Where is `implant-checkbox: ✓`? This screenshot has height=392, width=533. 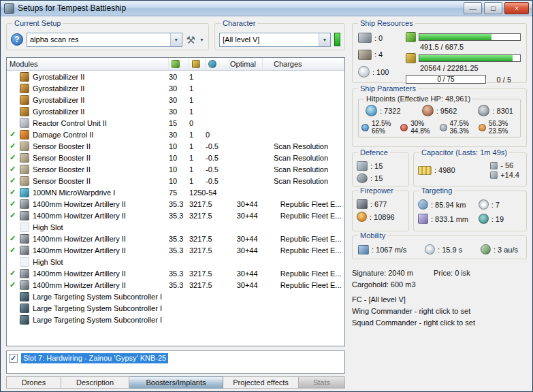
implant-checkbox: ✓ is located at coordinates (14, 358).